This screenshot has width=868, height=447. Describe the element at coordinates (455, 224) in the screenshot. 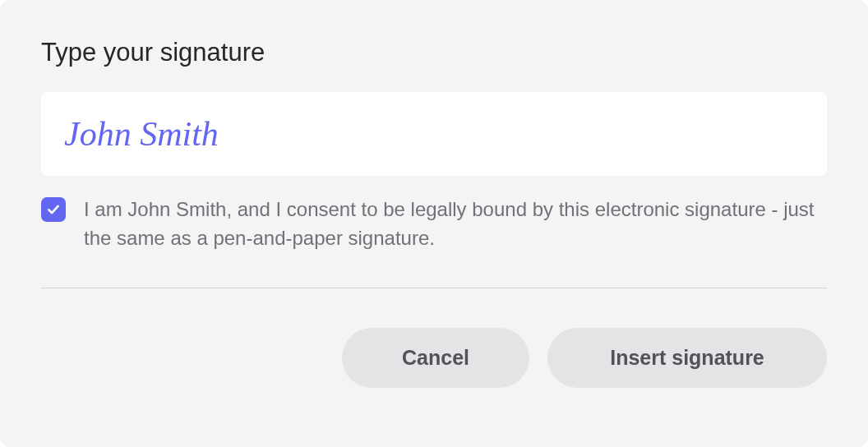

I see `consent-text: I am John Smith, and I consent to be leg…` at that location.